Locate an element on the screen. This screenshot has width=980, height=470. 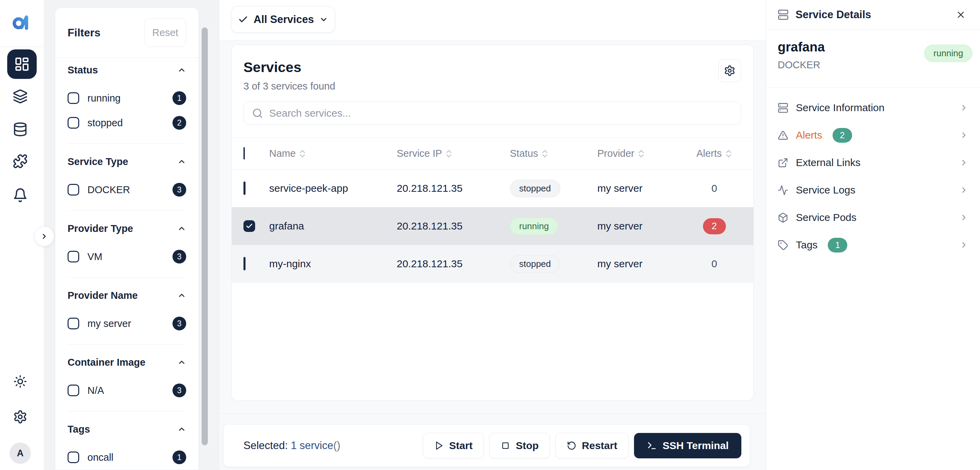
menu-item-service-pods: Service Pods is located at coordinates (873, 218).